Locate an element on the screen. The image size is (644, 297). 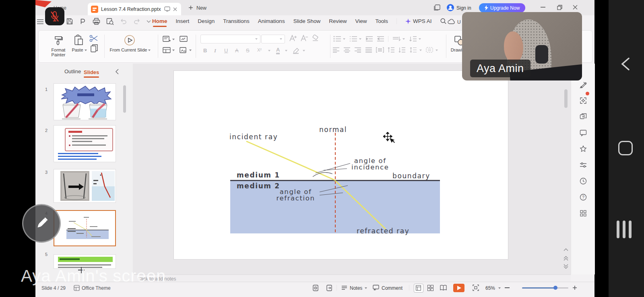
label-angle-of-refraction: angle of refraction is located at coordinates (295, 195).